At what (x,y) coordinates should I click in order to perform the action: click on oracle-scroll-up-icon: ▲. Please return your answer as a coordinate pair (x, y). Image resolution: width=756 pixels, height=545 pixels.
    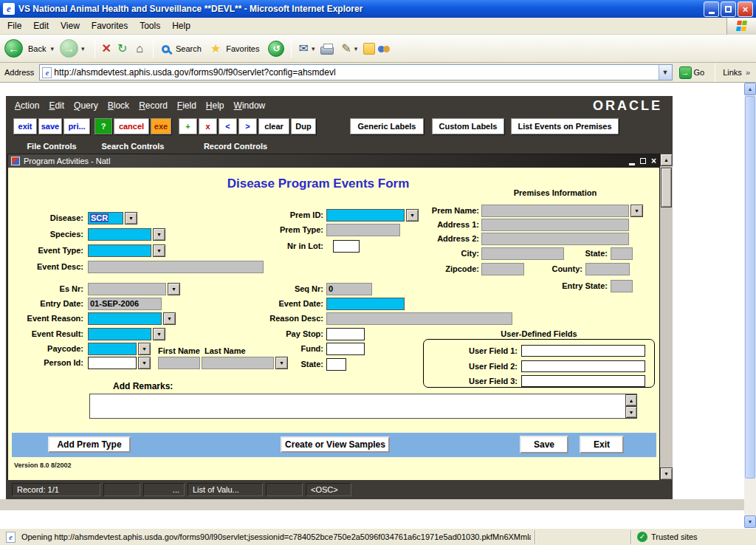
    Looking at the image, I should click on (666, 160).